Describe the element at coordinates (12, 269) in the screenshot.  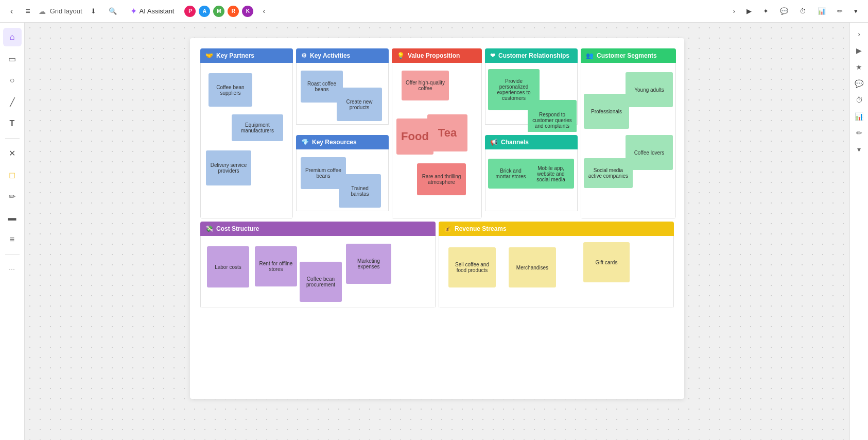
I see `sidebar-tool-more: ···` at that location.